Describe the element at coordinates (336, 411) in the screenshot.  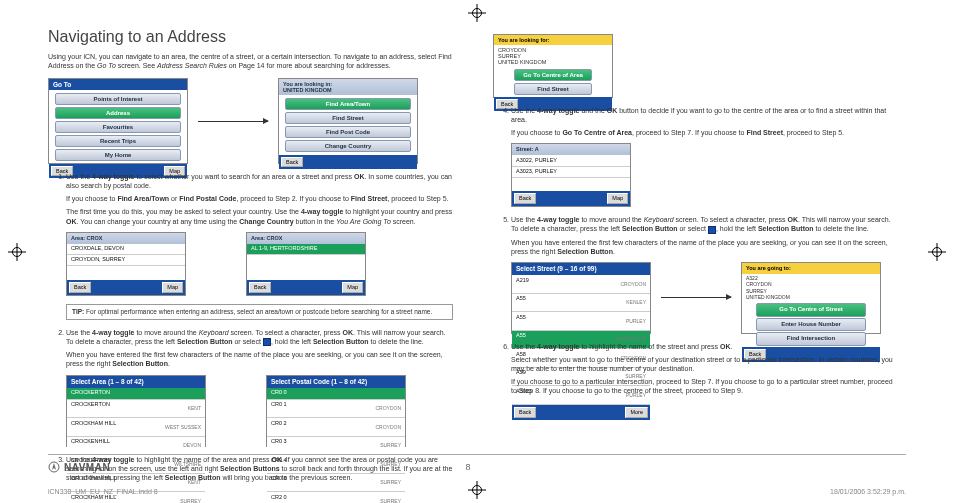
I see `screen-select-post: Select Postal Code (1 – 8 of 42) CR0 0 C…` at that location.